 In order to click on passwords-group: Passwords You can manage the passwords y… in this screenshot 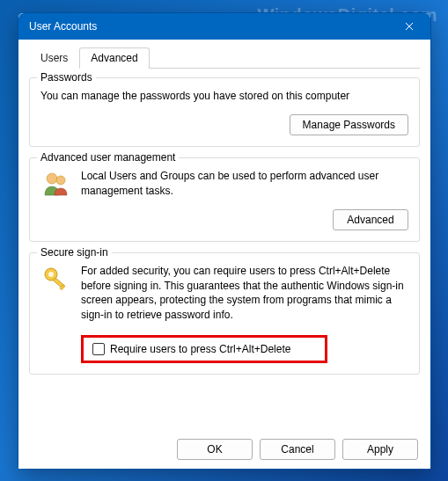, I will do `click(224, 113)`.